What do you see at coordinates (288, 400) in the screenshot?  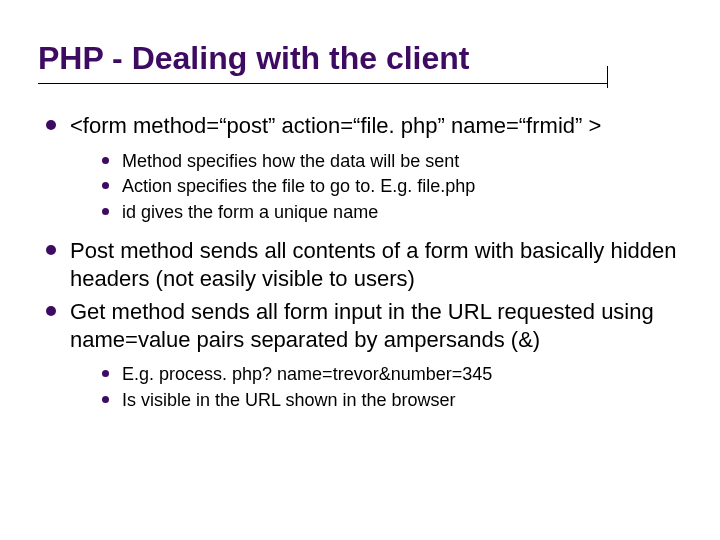 I see `sub-item-text: Is visible in the URL shown in the brows…` at bounding box center [288, 400].